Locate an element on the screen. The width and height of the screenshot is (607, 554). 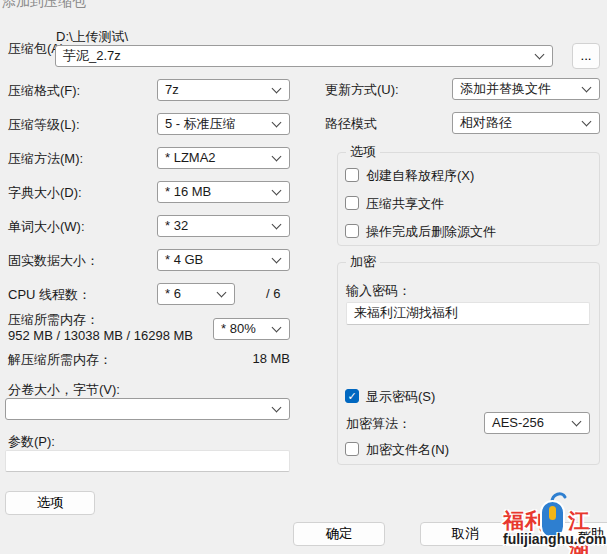
level-value: 5 - 标准压缩 is located at coordinates (200, 124).